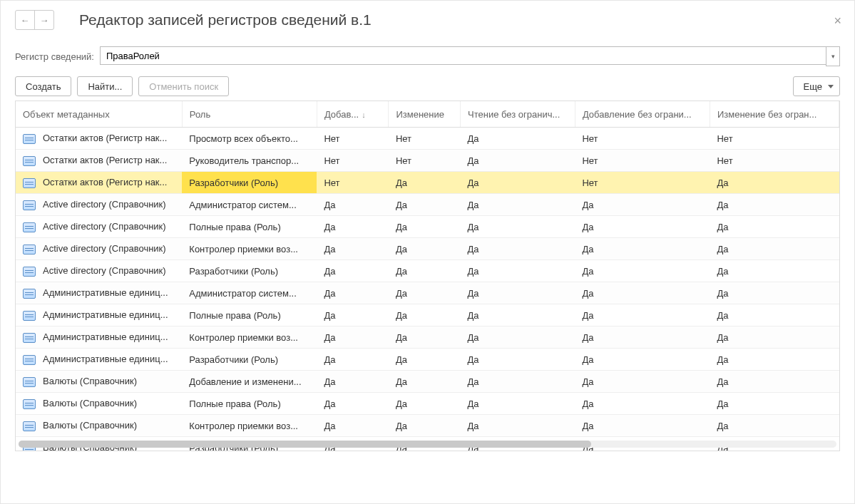 This screenshot has width=855, height=504. What do you see at coordinates (105, 86) in the screenshot?
I see `find-button: Найти...` at bounding box center [105, 86].